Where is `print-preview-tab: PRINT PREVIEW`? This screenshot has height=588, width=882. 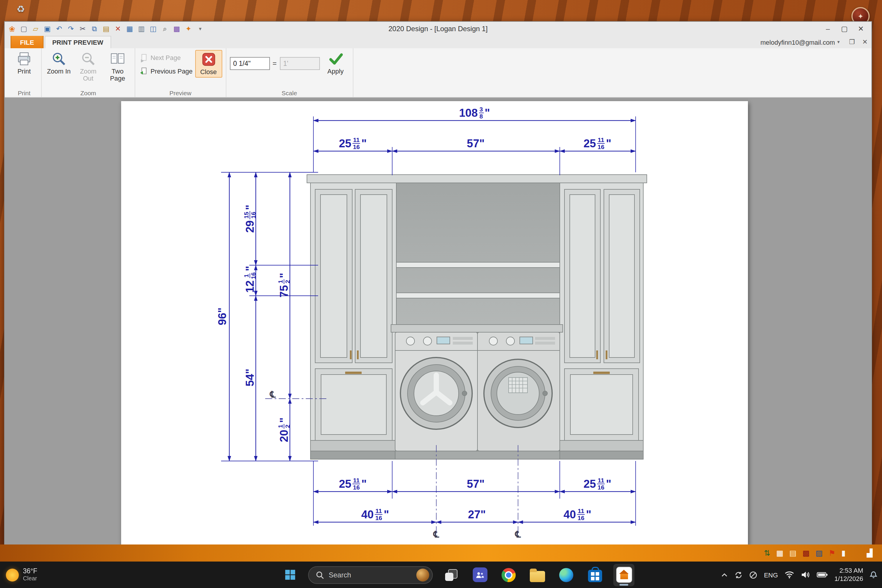
print-preview-tab: PRINT PREVIEW is located at coordinates (78, 42).